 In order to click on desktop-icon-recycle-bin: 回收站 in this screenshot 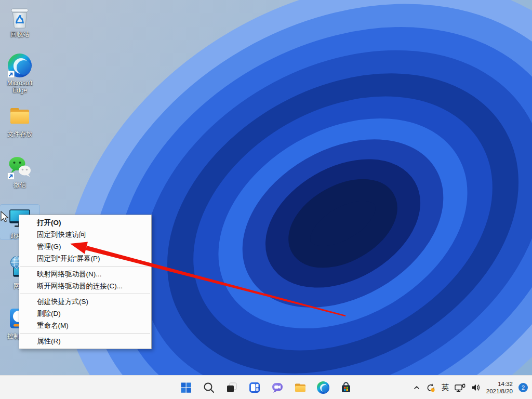, I will do `click(20, 21)`.